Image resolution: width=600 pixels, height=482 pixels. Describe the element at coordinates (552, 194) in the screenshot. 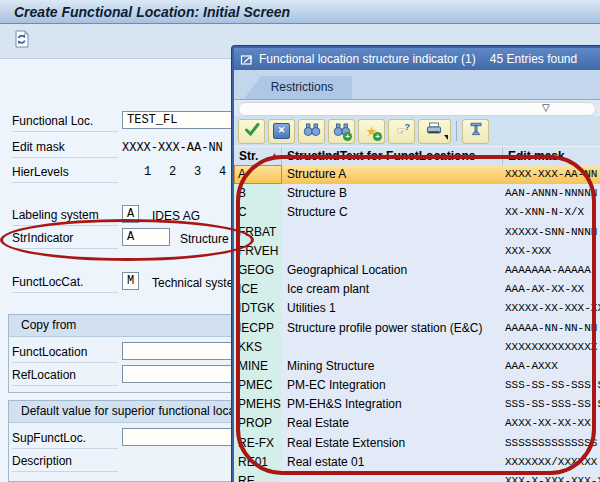

I see `row-edit-mask: AAN-ANNN-NNNNN` at that location.